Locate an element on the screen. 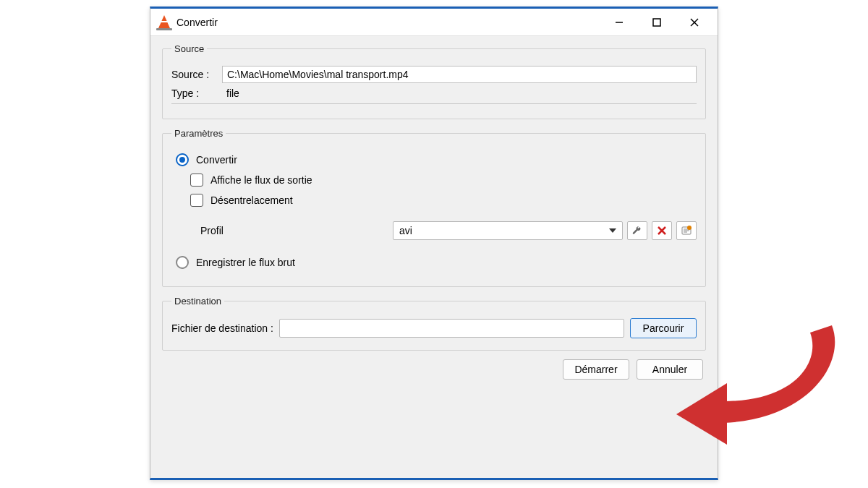 This screenshot has width=868, height=488. source-label: Source : is located at coordinates (197, 74).